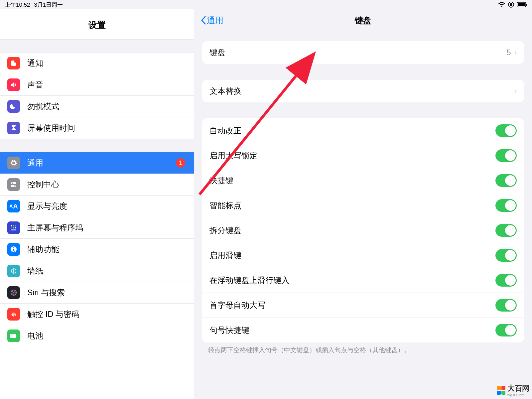 This screenshot has width=532, height=399. What do you see at coordinates (502, 5) in the screenshot?
I see `wifi-icon` at bounding box center [502, 5].